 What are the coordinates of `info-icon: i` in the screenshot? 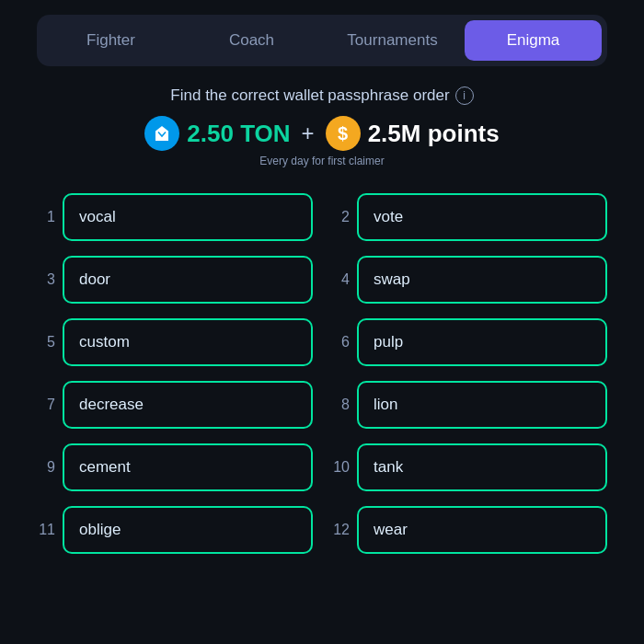 It's located at (465, 96).